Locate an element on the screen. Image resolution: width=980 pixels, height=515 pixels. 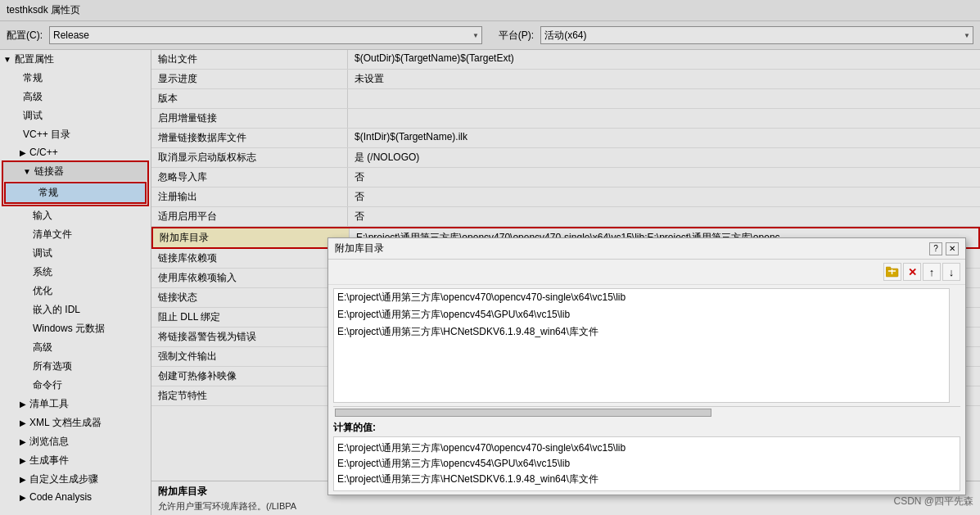
modal-list-item-1: E:\project\通用第三方库\opencv470\opencv470-si… is located at coordinates (641, 298).